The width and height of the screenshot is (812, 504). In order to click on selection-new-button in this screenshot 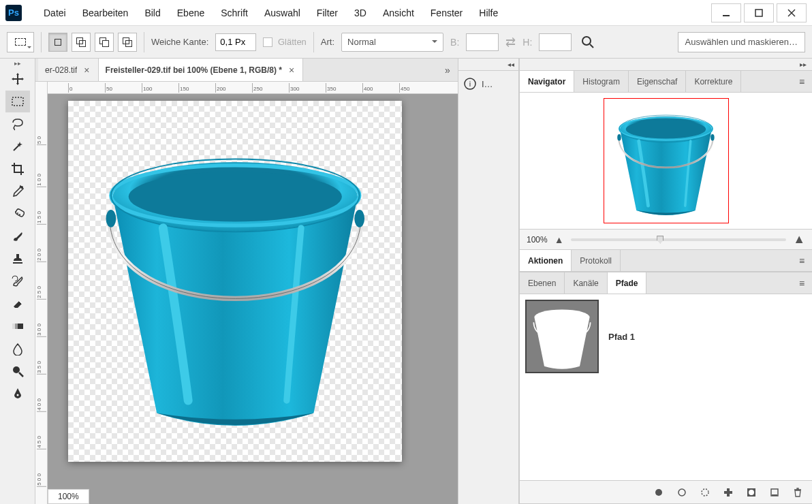, I will do `click(58, 42)`.